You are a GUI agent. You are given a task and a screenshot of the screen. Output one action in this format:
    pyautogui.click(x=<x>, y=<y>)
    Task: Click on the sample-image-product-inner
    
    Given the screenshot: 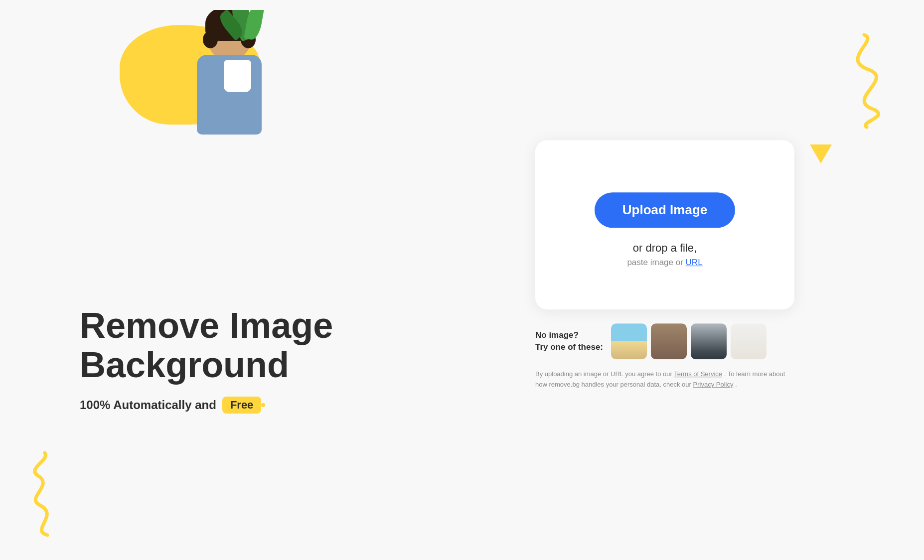 What is the action you would take?
    pyautogui.click(x=749, y=341)
    